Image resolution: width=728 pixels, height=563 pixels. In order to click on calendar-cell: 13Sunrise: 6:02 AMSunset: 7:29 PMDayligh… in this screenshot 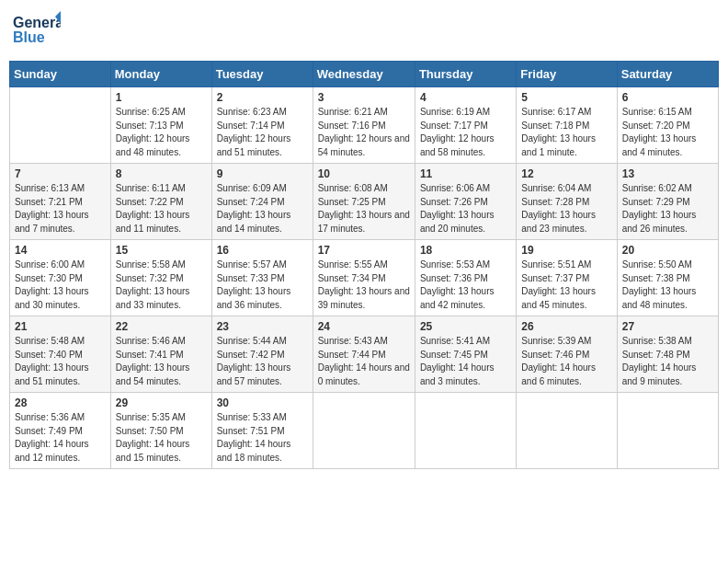, I will do `click(667, 202)`.